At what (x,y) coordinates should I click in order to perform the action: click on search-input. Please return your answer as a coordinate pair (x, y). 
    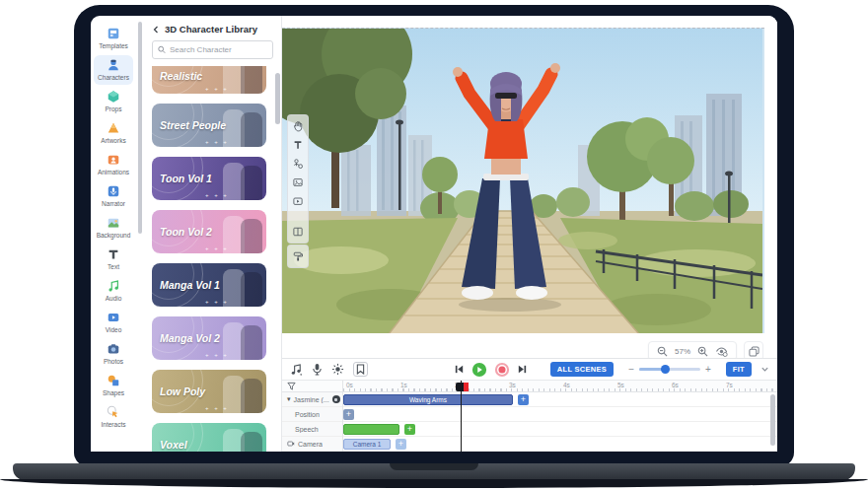
    Looking at the image, I should click on (219, 49).